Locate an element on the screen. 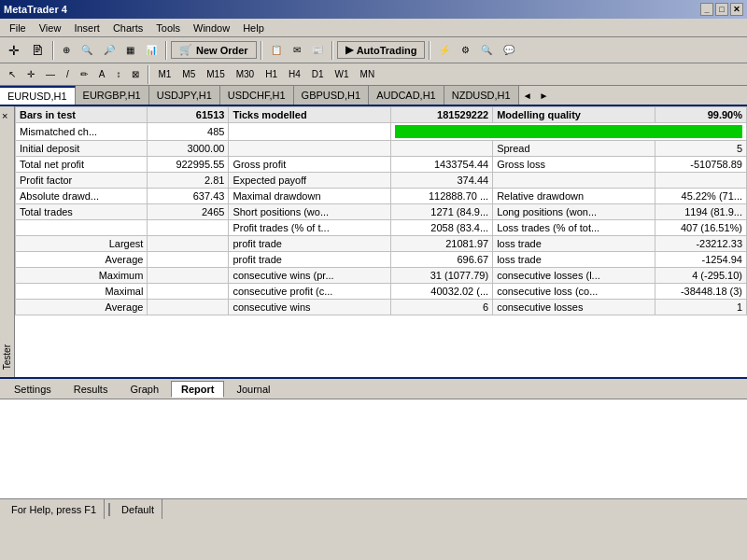 This screenshot has width=747, height=560. symbol-tab-audcad: AUDCAD,H1 is located at coordinates (407, 95).